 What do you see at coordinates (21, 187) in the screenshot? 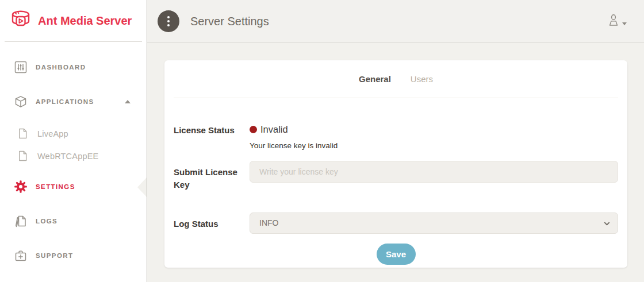
I see `gear-icon` at bounding box center [21, 187].